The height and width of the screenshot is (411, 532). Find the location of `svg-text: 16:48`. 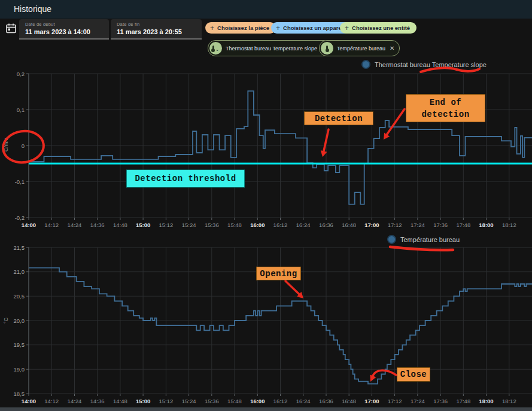

svg-text: 16:48 is located at coordinates (349, 401).